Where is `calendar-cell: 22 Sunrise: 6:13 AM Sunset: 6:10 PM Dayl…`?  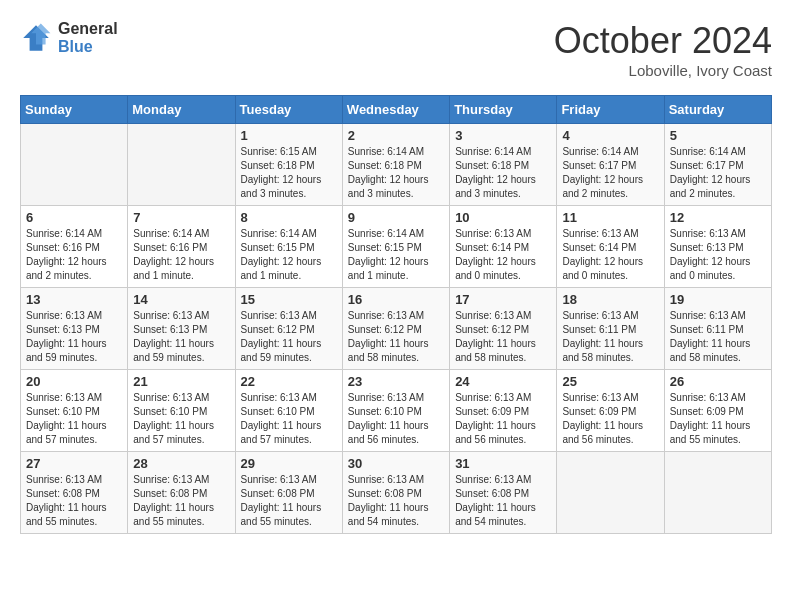 calendar-cell: 22 Sunrise: 6:13 AM Sunset: 6:10 PM Dayl… is located at coordinates (288, 411).